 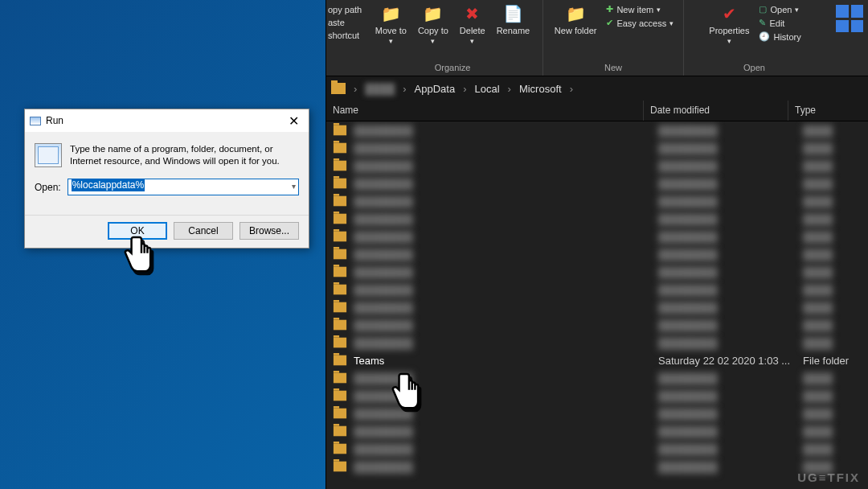 What do you see at coordinates (167, 179) in the screenshot?
I see `run-dialog: Run ✕ Type the name of a program, folder…` at bounding box center [167, 179].